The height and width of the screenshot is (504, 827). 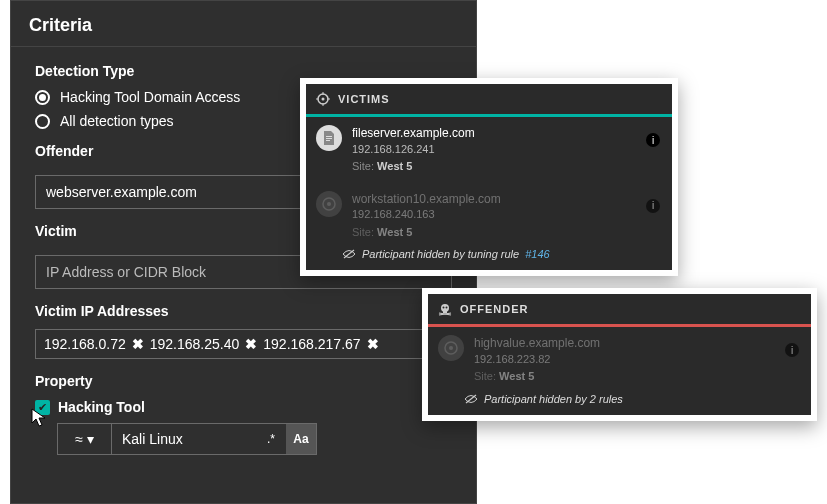 I want to click on victims-header-text: VICTIMS, so click(x=364, y=99).